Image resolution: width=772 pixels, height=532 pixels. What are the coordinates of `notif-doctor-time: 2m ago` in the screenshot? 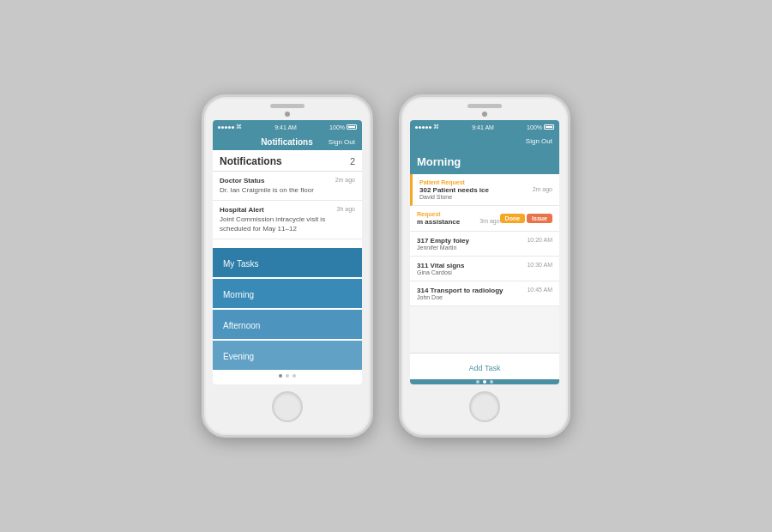 It's located at (345, 180).